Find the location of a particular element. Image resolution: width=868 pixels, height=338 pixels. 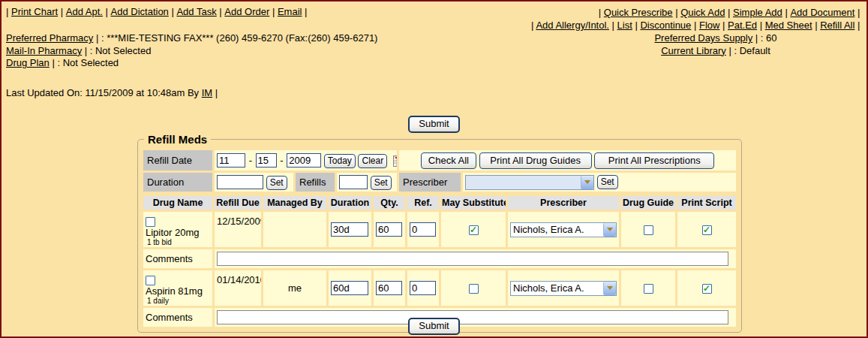

nav-discontinue: Discontinue is located at coordinates (669, 26).